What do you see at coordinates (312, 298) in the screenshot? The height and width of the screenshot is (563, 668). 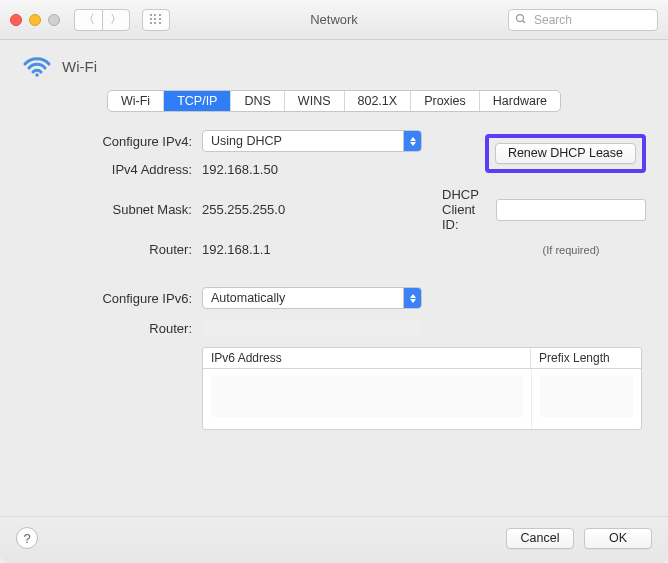 I see `select-configure-ipv6: Automatically` at bounding box center [312, 298].